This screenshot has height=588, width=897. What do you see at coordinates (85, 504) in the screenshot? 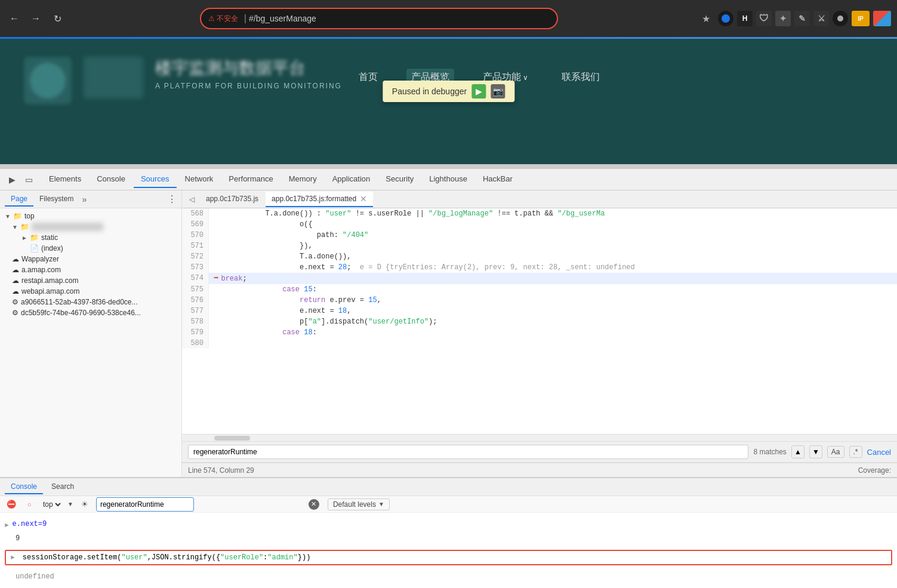
I see `console-eye-icon: ☀` at bounding box center [85, 504].